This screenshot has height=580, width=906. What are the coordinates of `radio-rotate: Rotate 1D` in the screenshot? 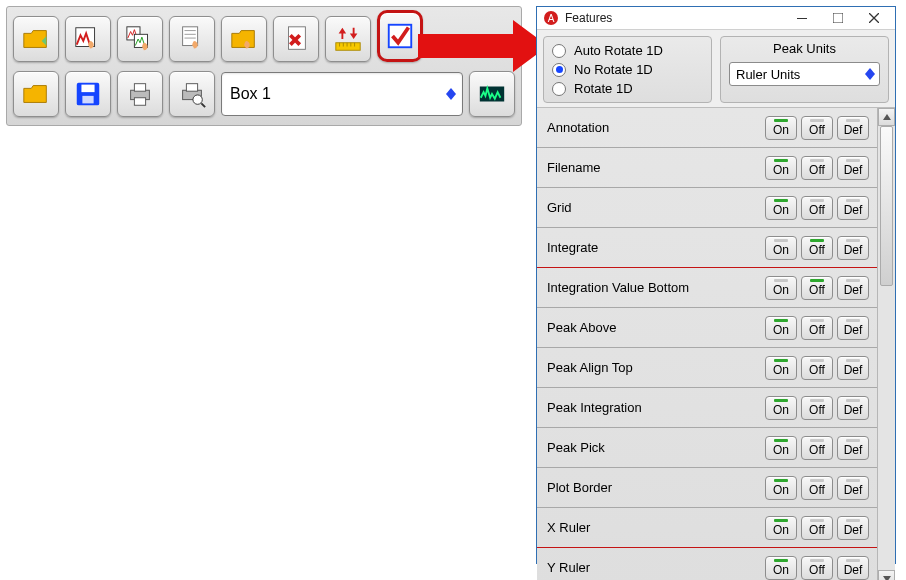 It's located at (628, 88).